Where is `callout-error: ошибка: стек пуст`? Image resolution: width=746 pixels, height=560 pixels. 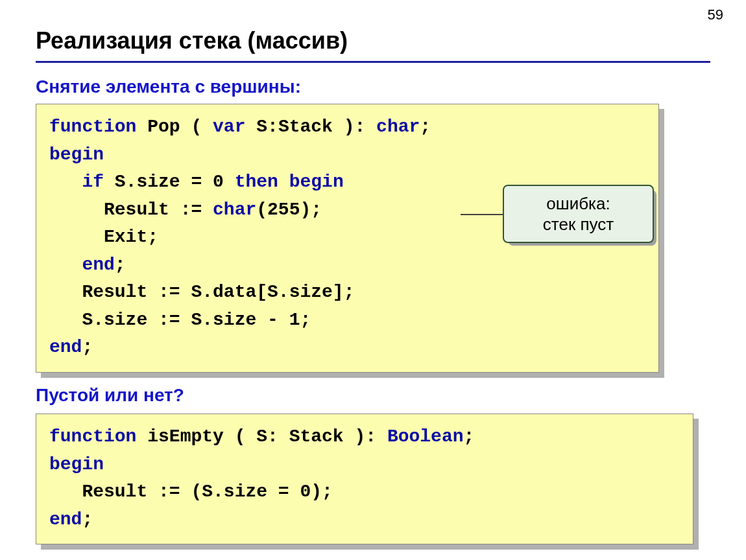 callout-error: ошибка: стек пуст is located at coordinates (557, 214).